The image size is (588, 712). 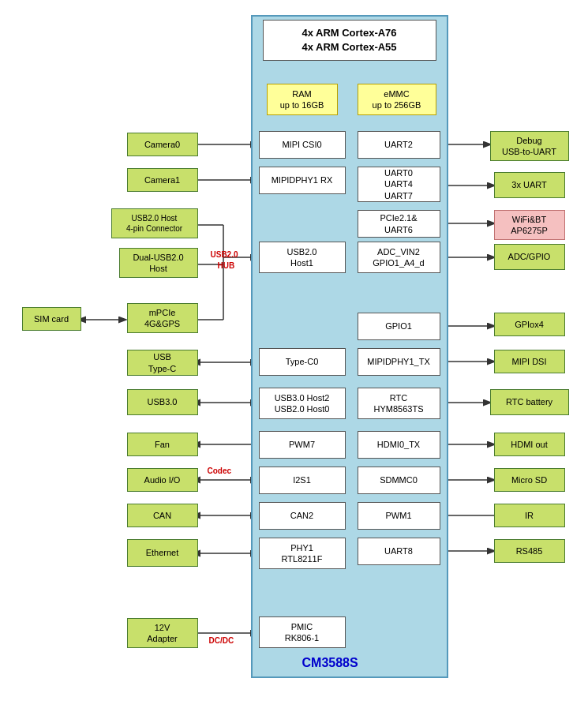 What do you see at coordinates (530, 362) in the screenshot?
I see `mipidsi-box: MIPI DSI` at bounding box center [530, 362].